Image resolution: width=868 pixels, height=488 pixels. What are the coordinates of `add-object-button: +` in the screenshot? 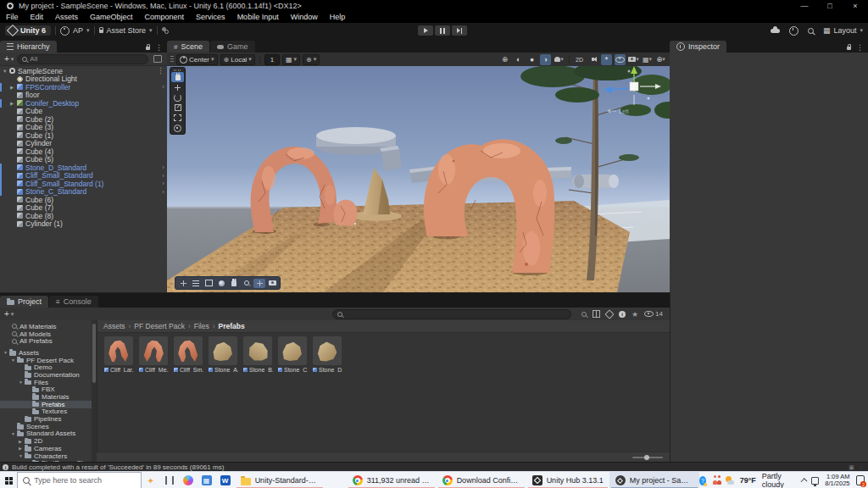 It's located at (5, 59).